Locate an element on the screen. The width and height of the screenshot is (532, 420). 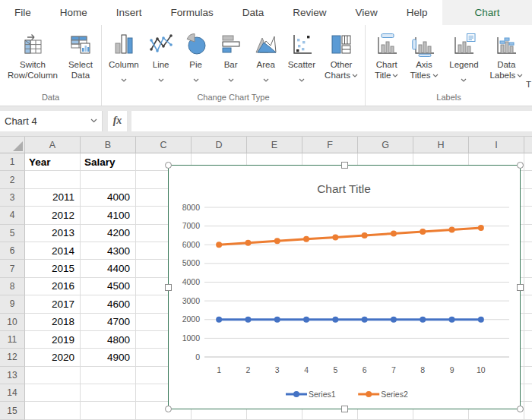
area-chart-button: Area is located at coordinates (266, 53).